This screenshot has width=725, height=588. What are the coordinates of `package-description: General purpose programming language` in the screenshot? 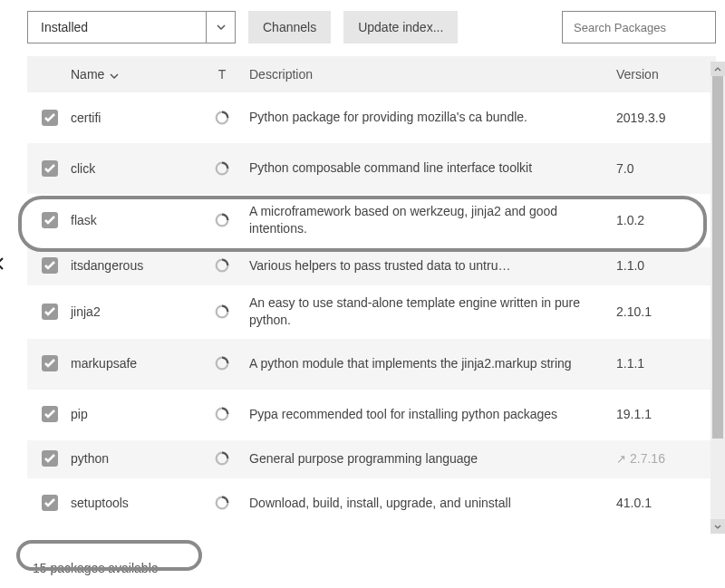 It's located at (428, 458).